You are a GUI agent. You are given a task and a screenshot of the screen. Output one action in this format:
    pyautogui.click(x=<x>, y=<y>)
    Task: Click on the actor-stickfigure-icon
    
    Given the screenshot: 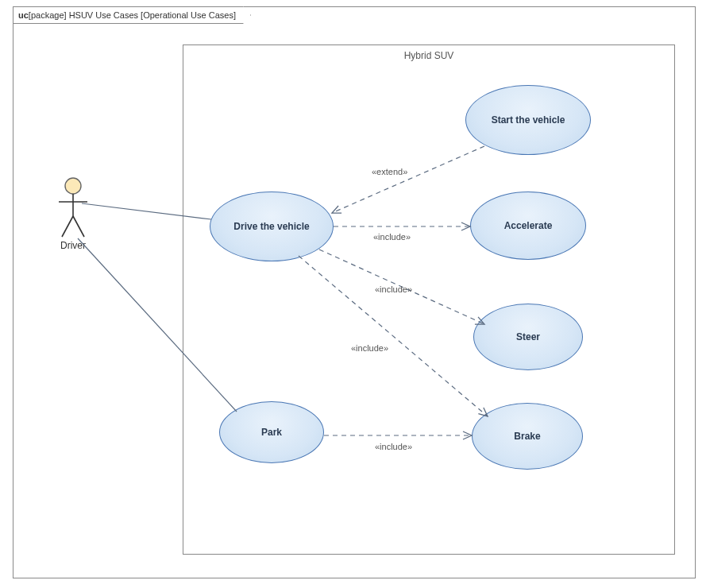 What is the action you would take?
    pyautogui.click(x=73, y=207)
    